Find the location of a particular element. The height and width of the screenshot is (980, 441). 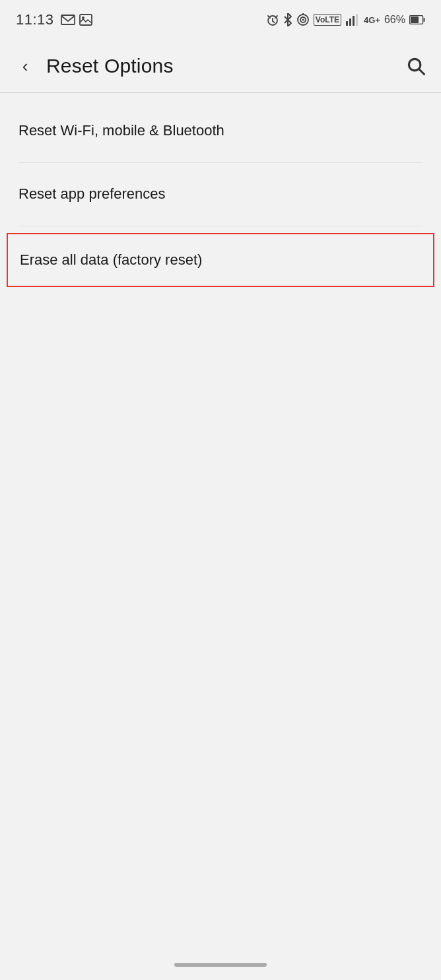

status-bar: 11:13 is located at coordinates (220, 20).